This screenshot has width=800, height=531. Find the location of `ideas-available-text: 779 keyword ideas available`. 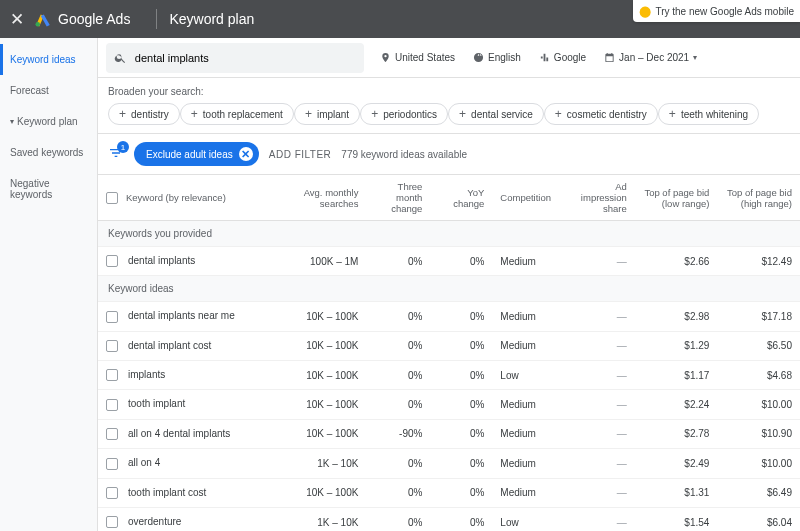

ideas-available-text: 779 keyword ideas available is located at coordinates (404, 154).